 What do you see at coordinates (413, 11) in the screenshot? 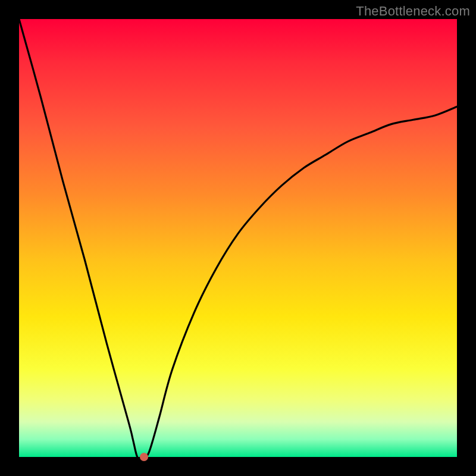
I see `watermark-text: TheBottleneck.com` at bounding box center [413, 11].